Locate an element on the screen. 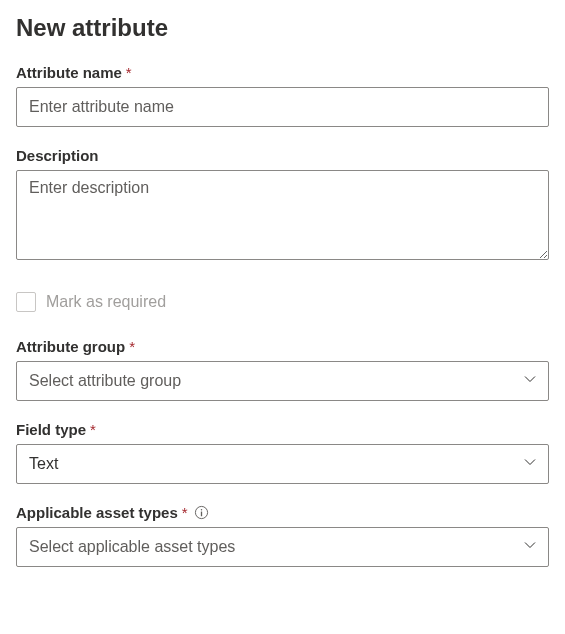  attribute-group-field-group: Attribute group * Select attribute group is located at coordinates (282, 370).